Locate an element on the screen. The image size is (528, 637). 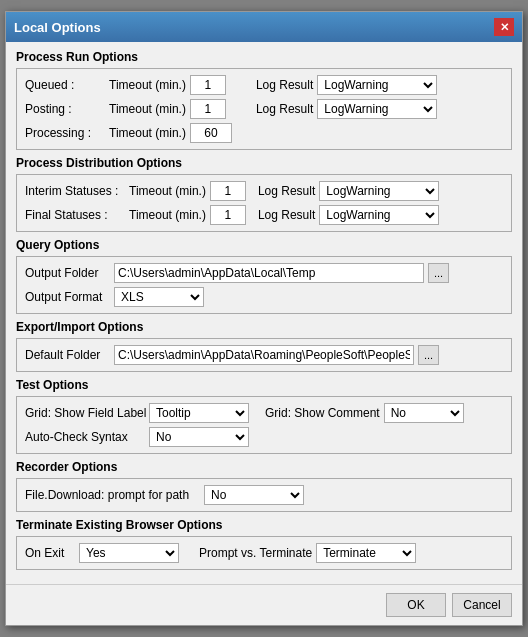
process-run-options-section: Queued : Timeout (min.) Log Result LogWa… is located at coordinates (264, 109).